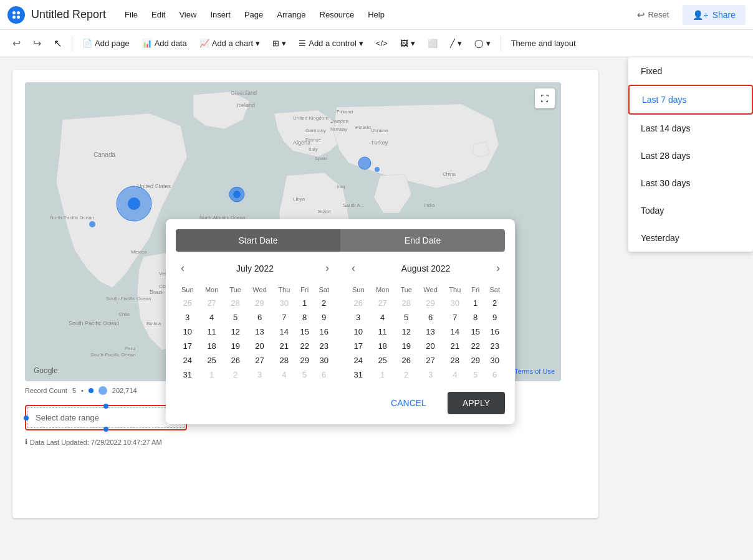 Image resolution: width=753 pixels, height=560 pixels. What do you see at coordinates (353, 268) in the screenshot?
I see `right-prev-button: ‹` at bounding box center [353, 268].